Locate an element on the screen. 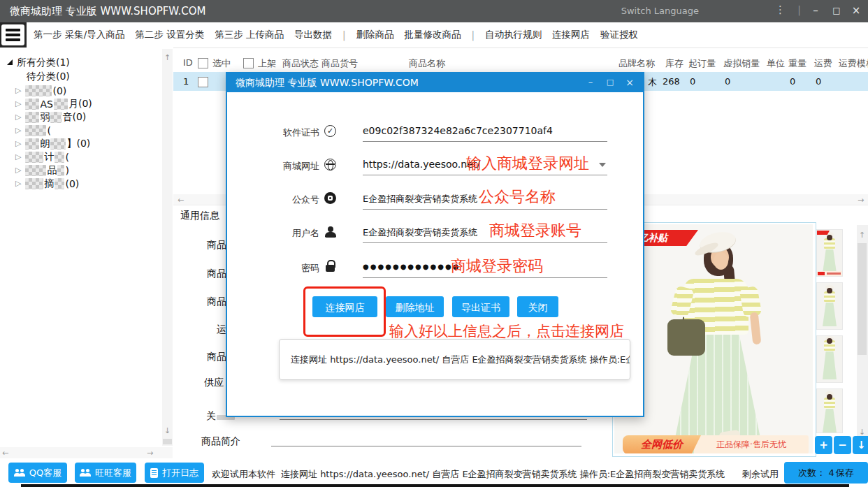 This screenshot has height=487, width=868. instruction-annotation: 输入好以上信息之后，点击连接网店 is located at coordinates (507, 331).